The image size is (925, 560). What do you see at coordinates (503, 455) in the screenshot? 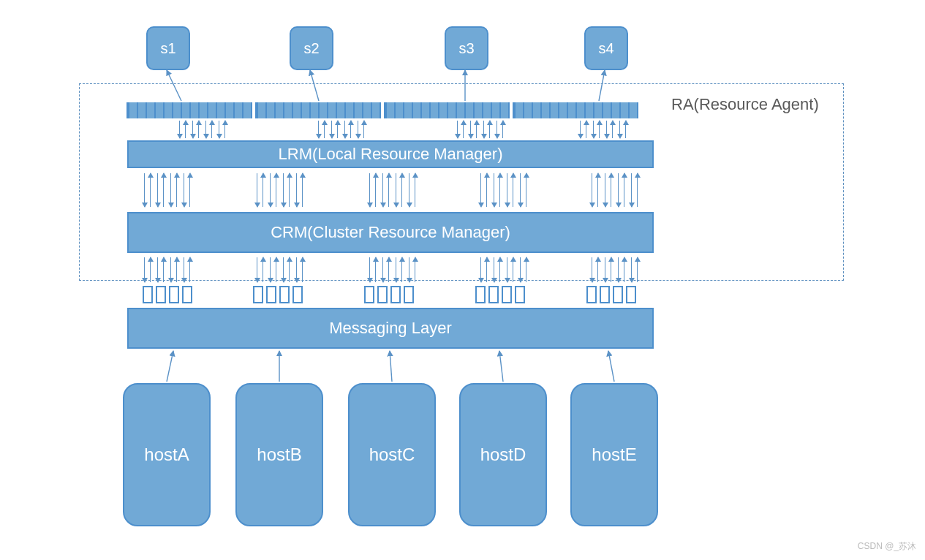
I see `host-d: hostD` at bounding box center [503, 455].